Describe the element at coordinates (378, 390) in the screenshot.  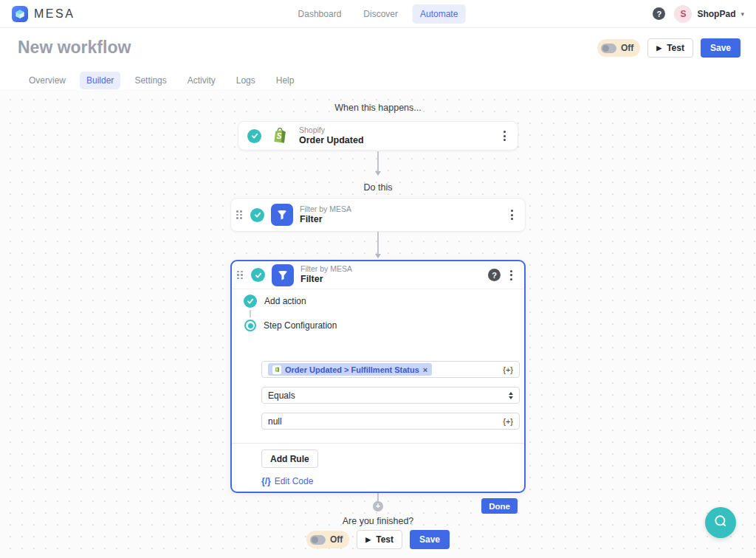
I see `expanded-card-body: Add action Step Configuration S` at that location.